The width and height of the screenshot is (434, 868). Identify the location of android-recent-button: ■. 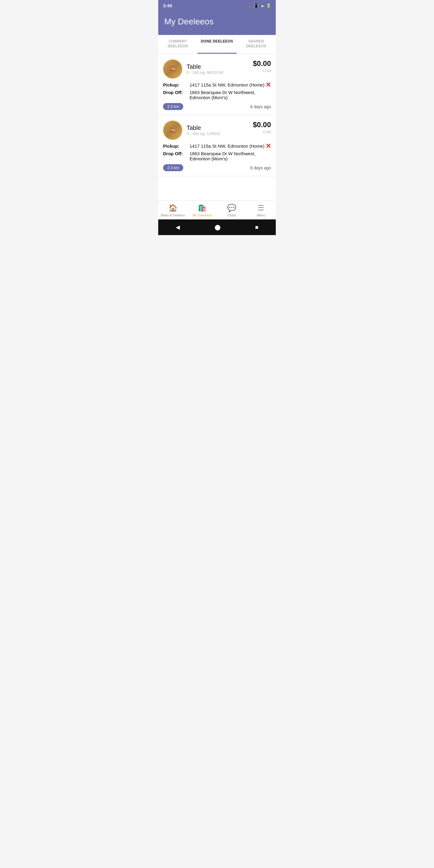
(257, 227).